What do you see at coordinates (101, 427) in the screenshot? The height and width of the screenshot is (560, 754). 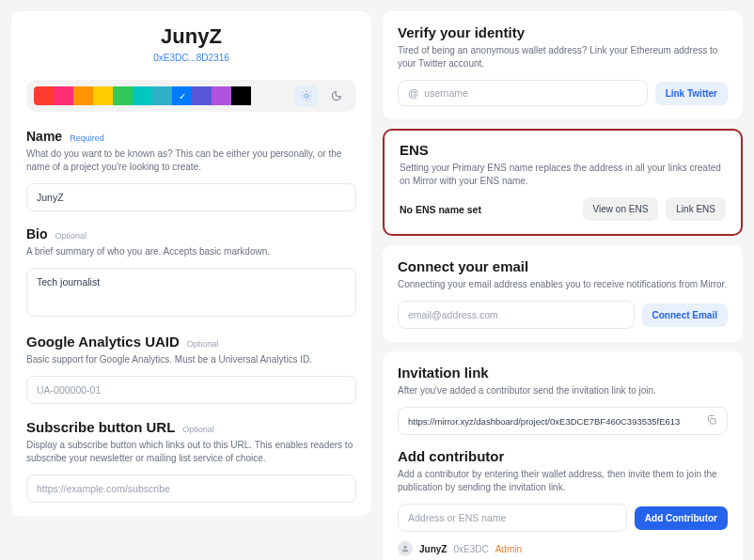 I see `subscribe-title-text: Subscribe button URL` at bounding box center [101, 427].